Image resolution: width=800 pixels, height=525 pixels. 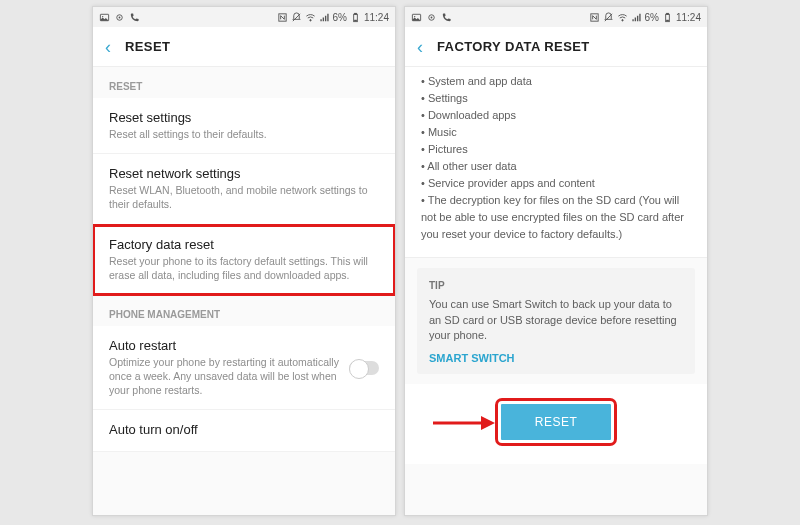 I want to click on bullet-item: • Music, so click(x=556, y=132).